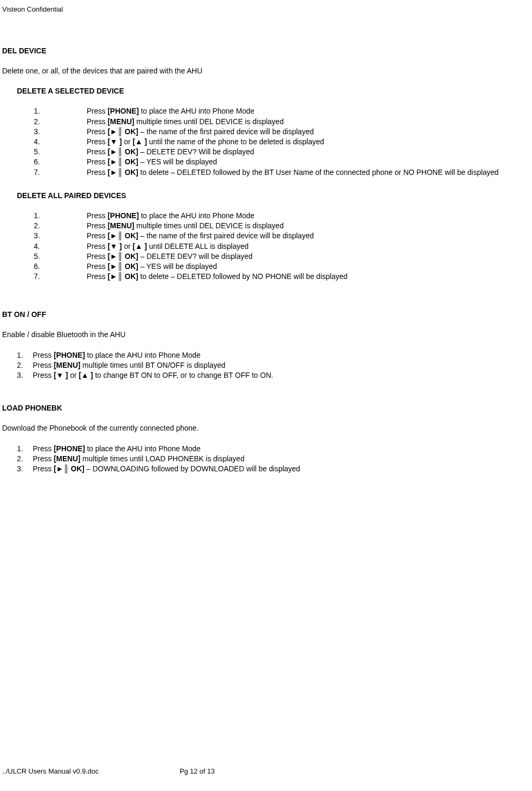  I want to click on step-list: 1.Press [PHONE] to place the AHU into Ph…, so click(267, 459).